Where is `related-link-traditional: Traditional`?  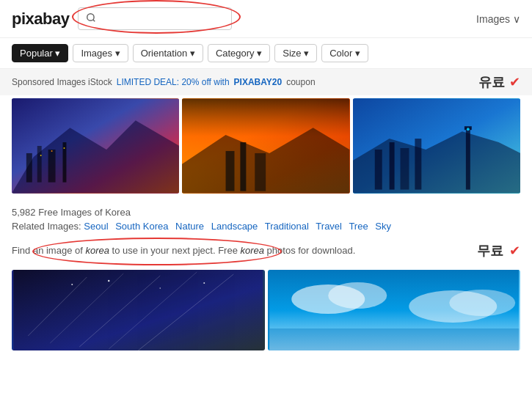
related-link-traditional: Traditional is located at coordinates (287, 226).